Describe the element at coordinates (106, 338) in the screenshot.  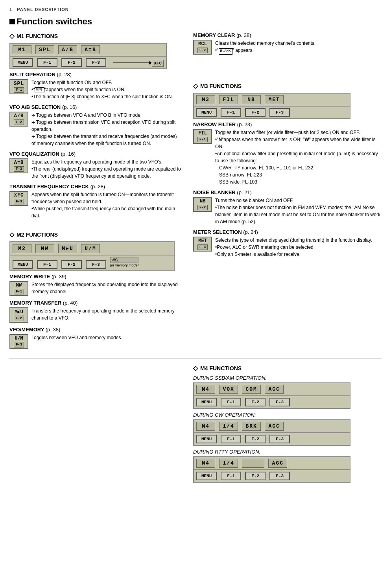
I see `vfo-memory-text: Toggles between VFO and memory modes.` at that location.